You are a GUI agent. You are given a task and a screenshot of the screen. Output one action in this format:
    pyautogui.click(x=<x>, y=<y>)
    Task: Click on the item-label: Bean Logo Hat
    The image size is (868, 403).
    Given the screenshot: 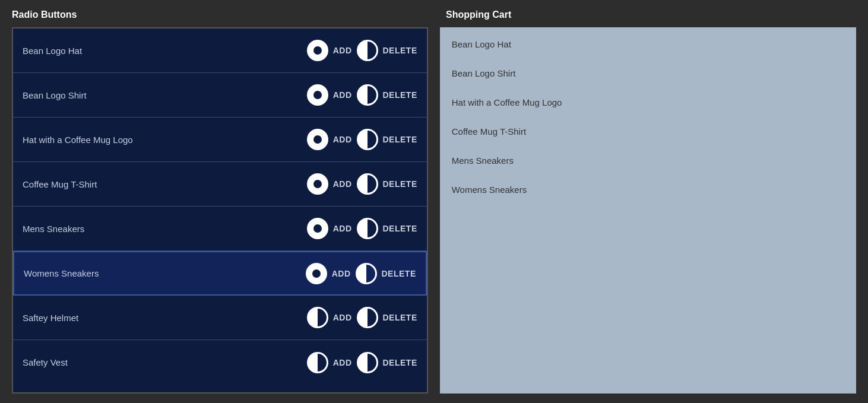 What is the action you would take?
    pyautogui.click(x=165, y=51)
    